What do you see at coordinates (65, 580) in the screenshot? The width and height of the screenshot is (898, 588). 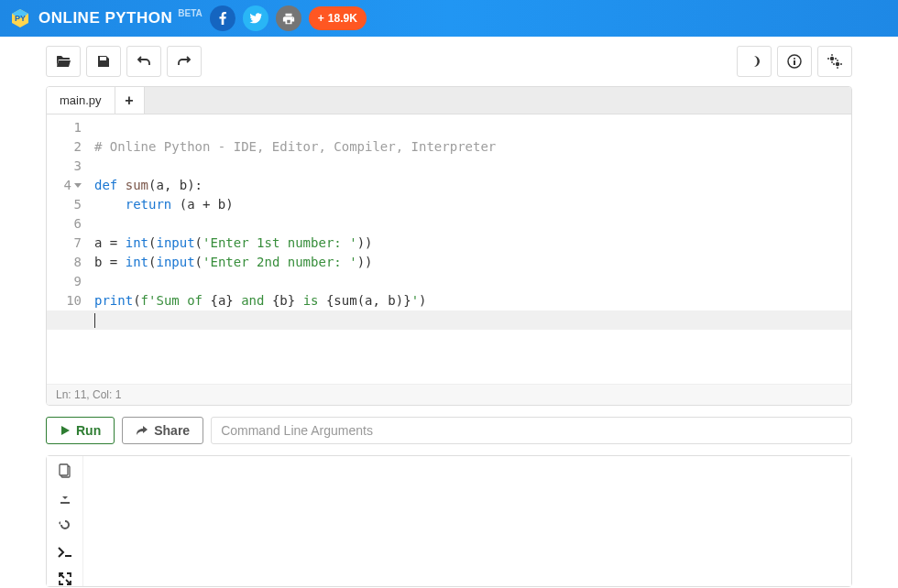 I see `fullscreen-button` at bounding box center [65, 580].